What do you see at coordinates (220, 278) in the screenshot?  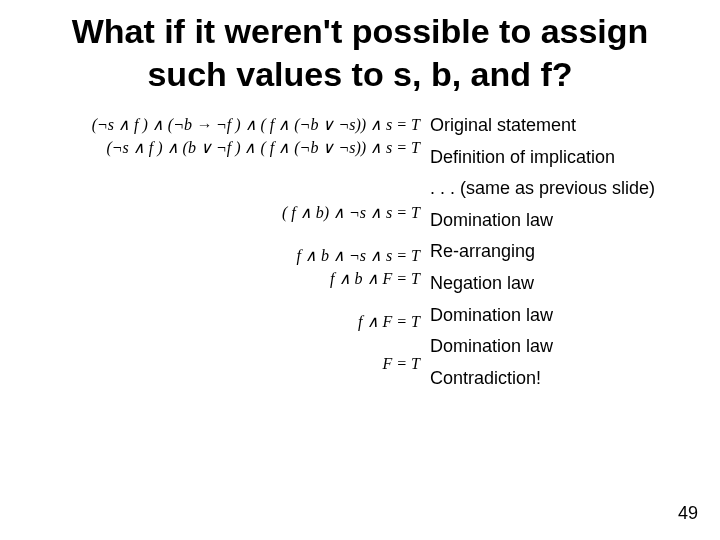 I see `equation-line: f ∧ b ∧ F = T` at bounding box center [220, 278].